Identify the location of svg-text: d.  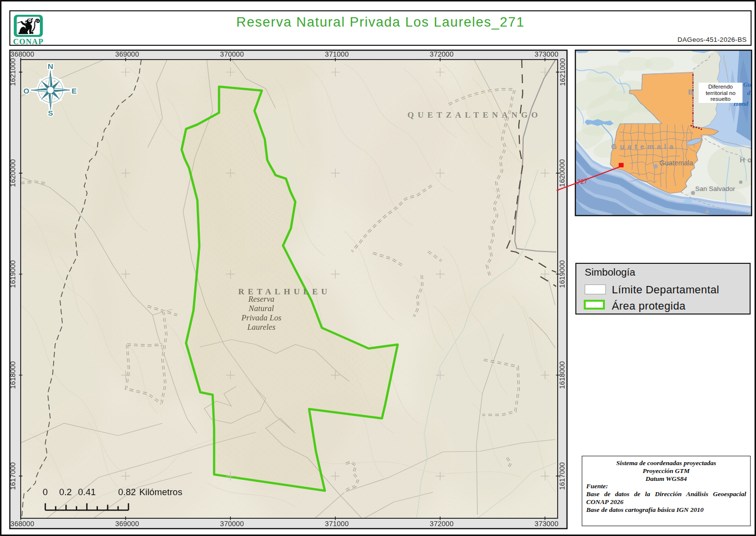
(749, 93).